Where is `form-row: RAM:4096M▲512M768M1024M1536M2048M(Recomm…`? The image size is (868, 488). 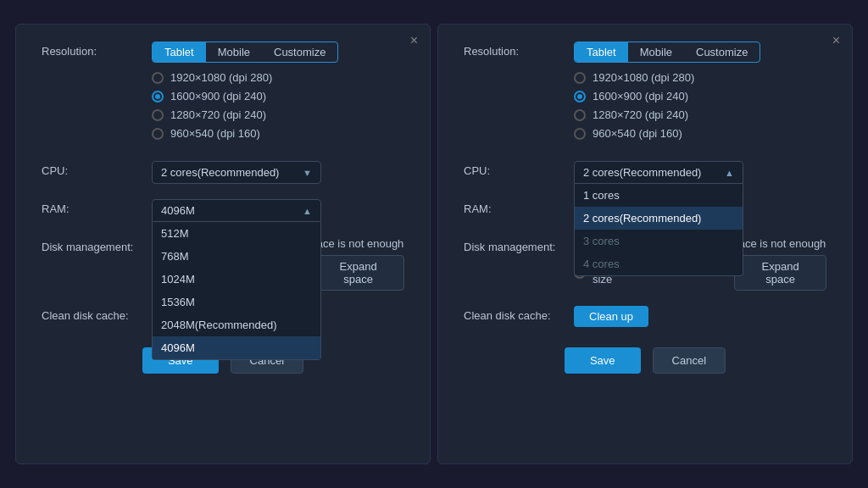
form-row: RAM:4096M▲512M768M1024M1536M2048M(Recomm… is located at coordinates (223, 210).